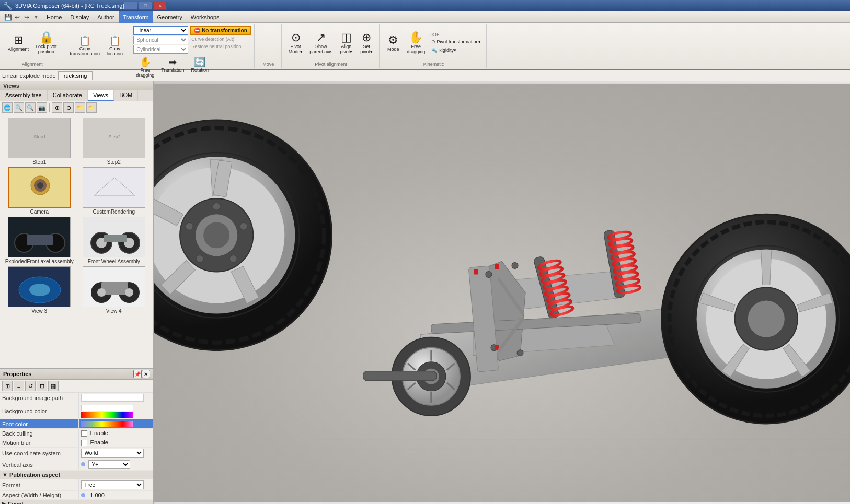 Image resolution: width=850 pixels, height=504 pixels. Describe the element at coordinates (18, 43) in the screenshot. I see `alignment-button: ⊞ Alignment` at that location.